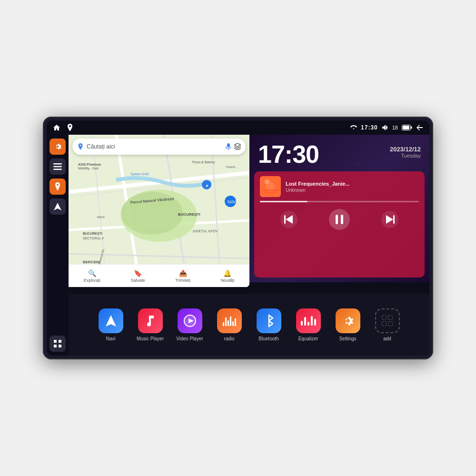  I want to click on svg-text: TRAPE..., so click(231, 167).